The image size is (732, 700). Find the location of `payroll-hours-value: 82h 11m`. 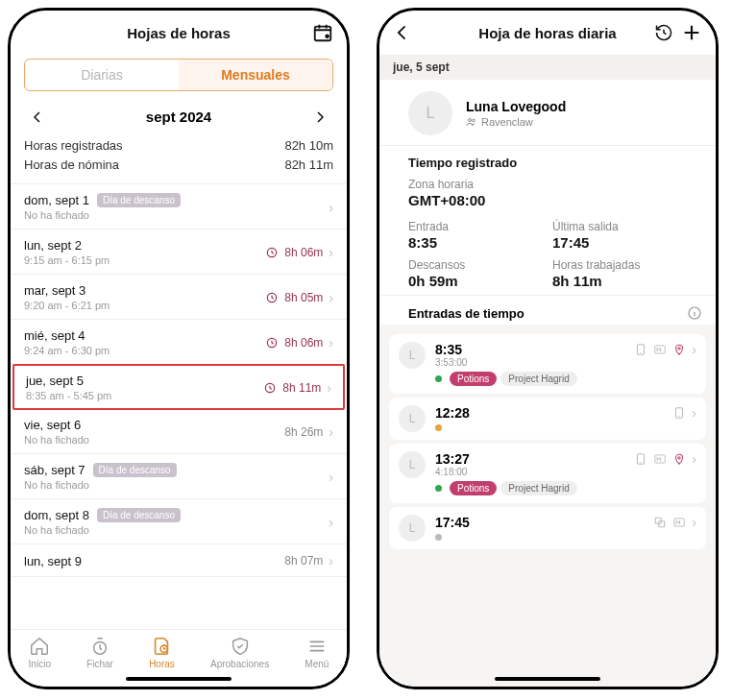

payroll-hours-value: 82h 11m is located at coordinates (309, 165).